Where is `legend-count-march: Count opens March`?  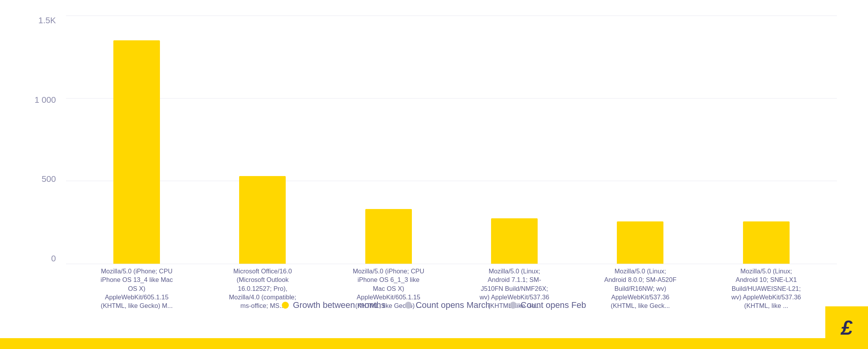 legend-count-march: Count opens March is located at coordinates (448, 305).